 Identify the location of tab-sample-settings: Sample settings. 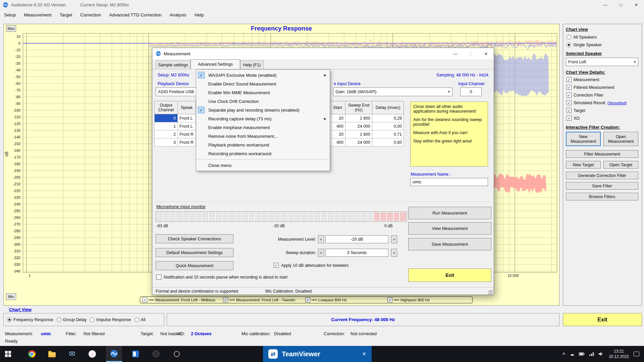
(173, 65).